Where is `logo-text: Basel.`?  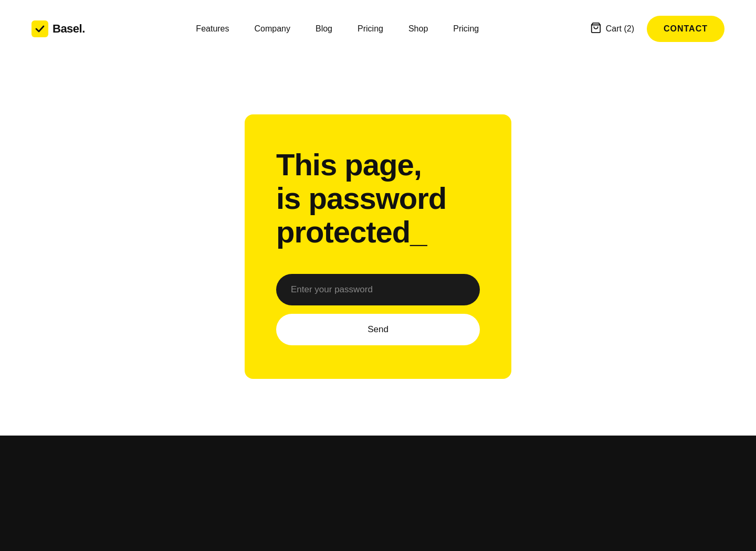 logo-text: Basel. is located at coordinates (69, 29).